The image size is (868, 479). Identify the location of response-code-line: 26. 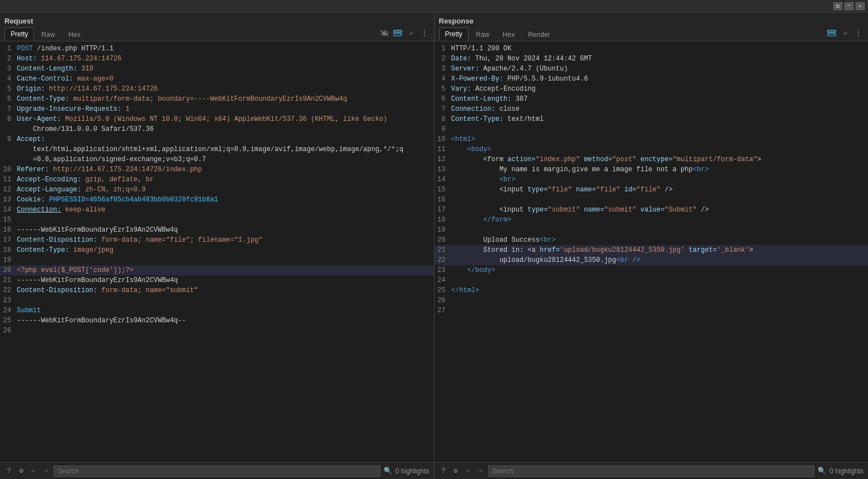
(652, 300).